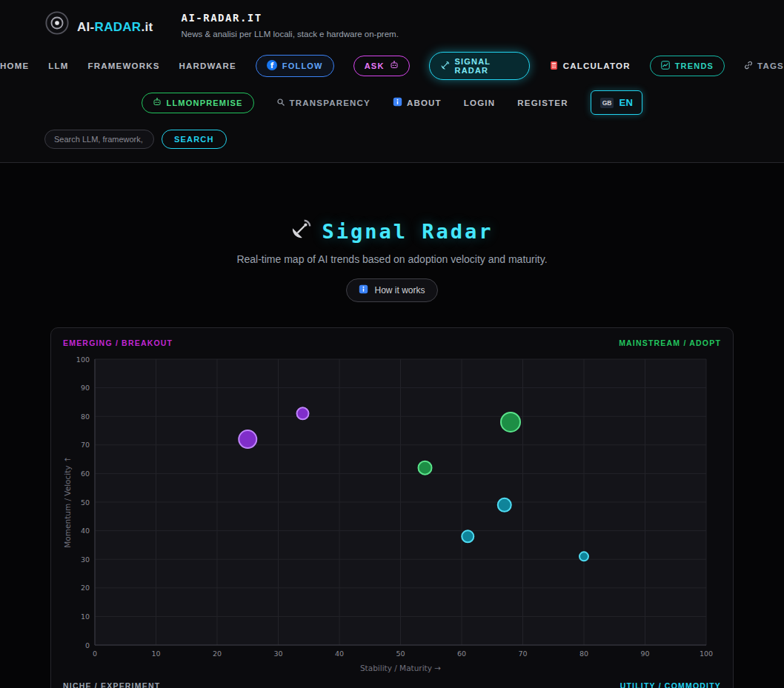 This screenshot has width=784, height=688. Describe the element at coordinates (273, 65) in the screenshot. I see `svg-text: f` at that location.